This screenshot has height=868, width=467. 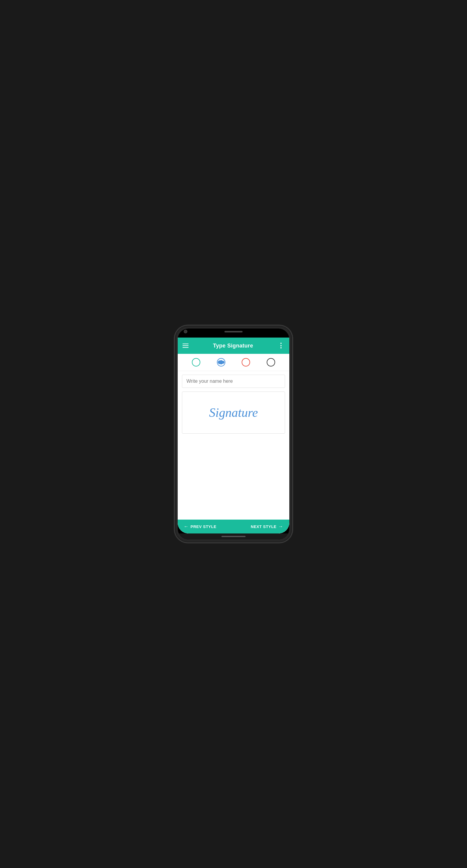 I want to click on app-screen: Type Signature ⋮, so click(x=233, y=435).